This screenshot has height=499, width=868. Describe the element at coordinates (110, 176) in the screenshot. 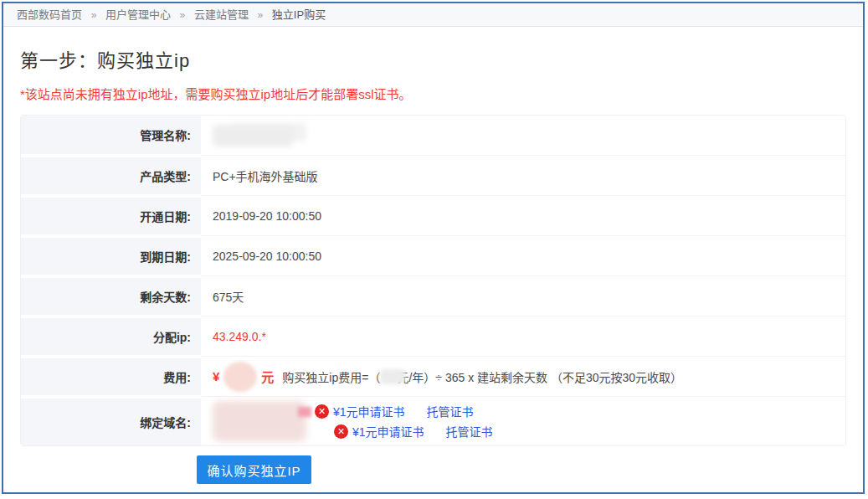

I see `row-label: 产品类型:` at that location.